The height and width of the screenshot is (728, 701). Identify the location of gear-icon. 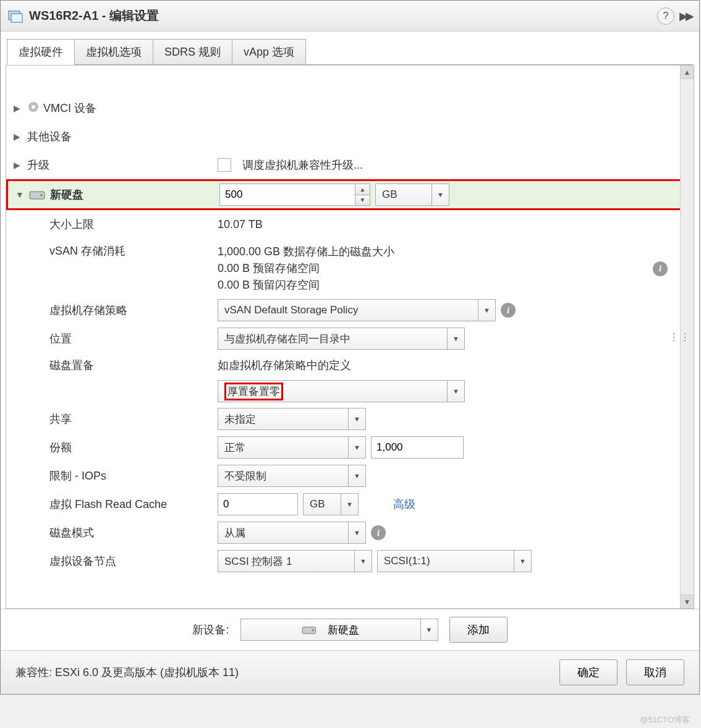
(33, 109).